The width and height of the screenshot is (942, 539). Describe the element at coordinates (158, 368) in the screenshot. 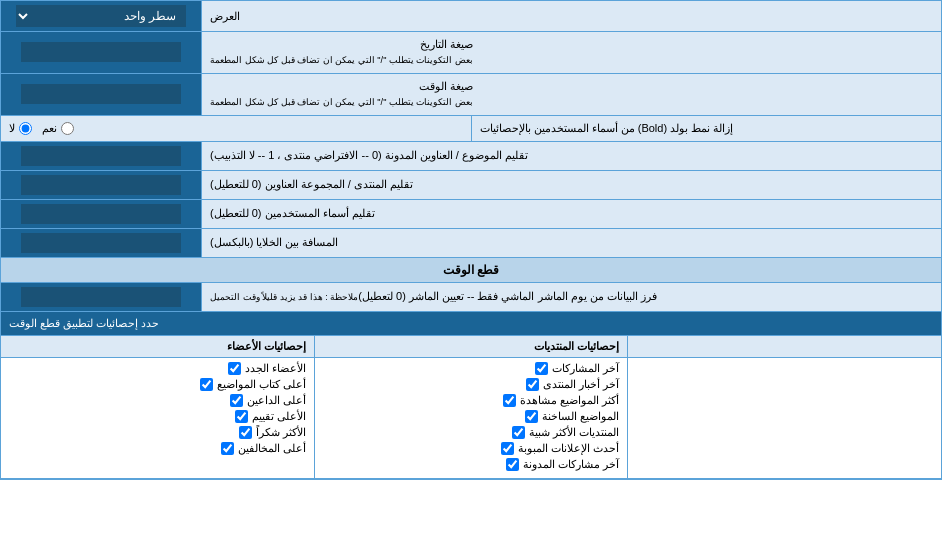

I see `checkbox-item: الأعضاء الجدد` at that location.